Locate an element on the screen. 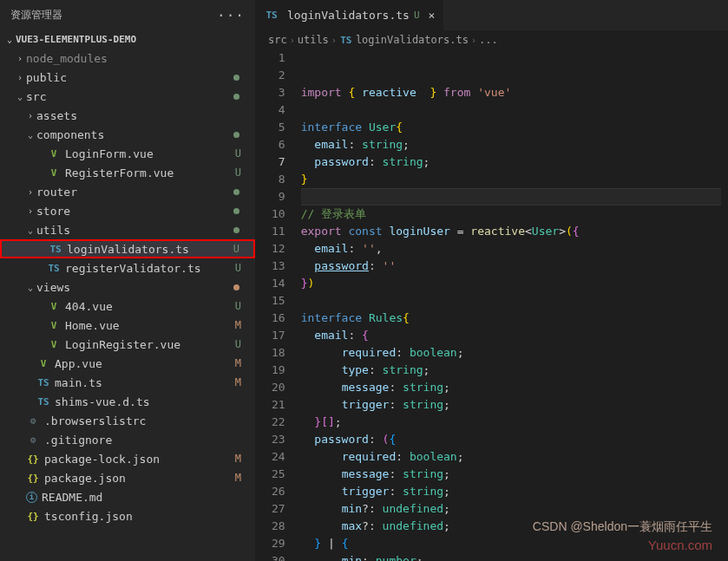  code-line: export const loginUser = reactive<User>(… is located at coordinates (511, 232).